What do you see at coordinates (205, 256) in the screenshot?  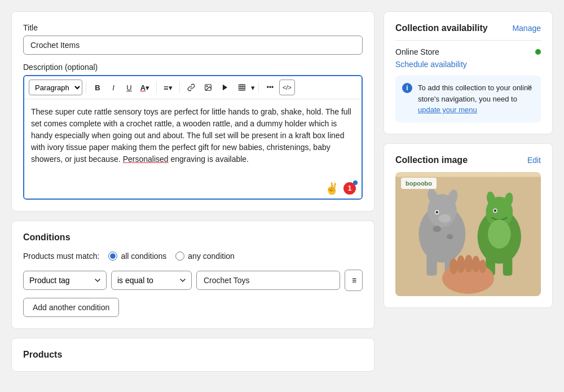 I see `any-condition-option: any condition` at bounding box center [205, 256].